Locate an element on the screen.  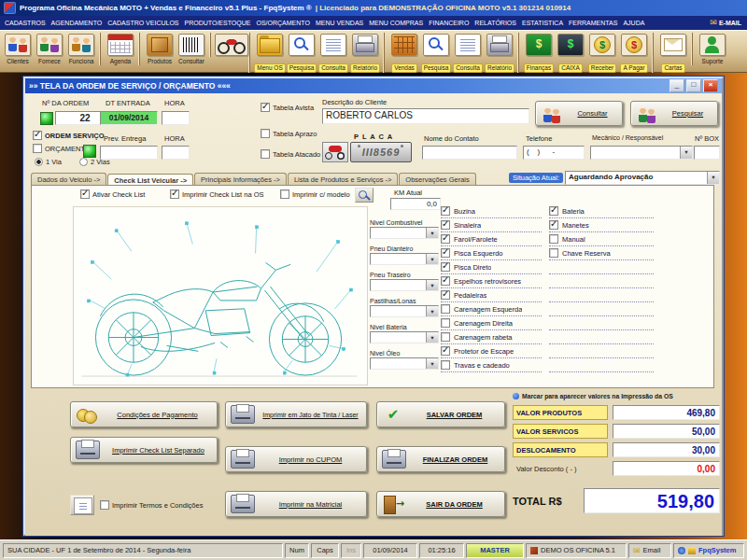
plate-field: III8569 is located at coordinates (381, 152).